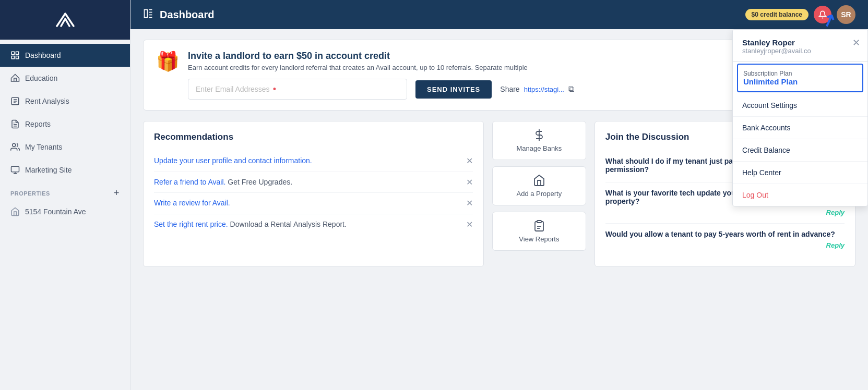  What do you see at coordinates (470, 161) in the screenshot?
I see `rec-close-1: ✕` at bounding box center [470, 161].